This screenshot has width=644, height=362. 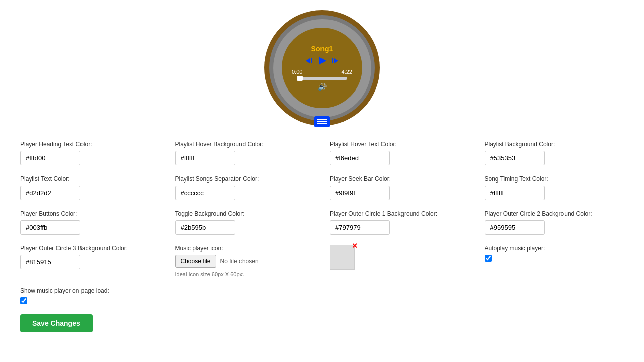 I want to click on settings-row-3: Player Buttons Color: Toggle Background …, so click(x=322, y=222).